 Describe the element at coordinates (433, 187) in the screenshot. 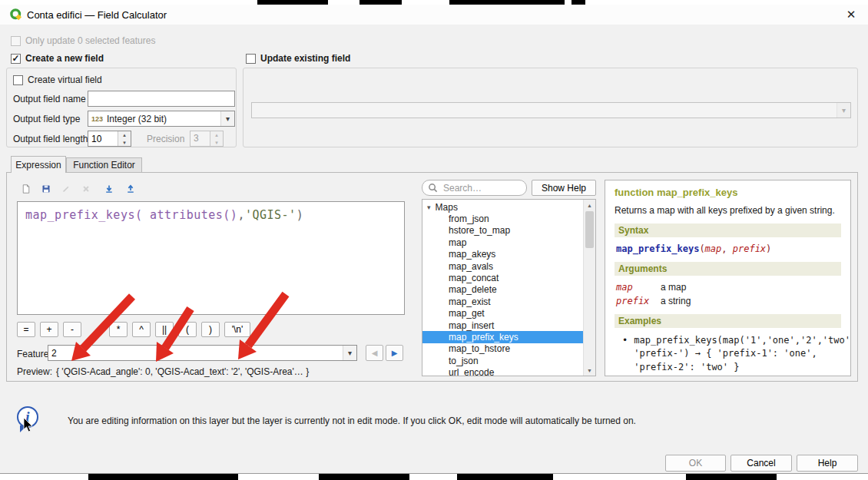

I see `search-icon` at that location.